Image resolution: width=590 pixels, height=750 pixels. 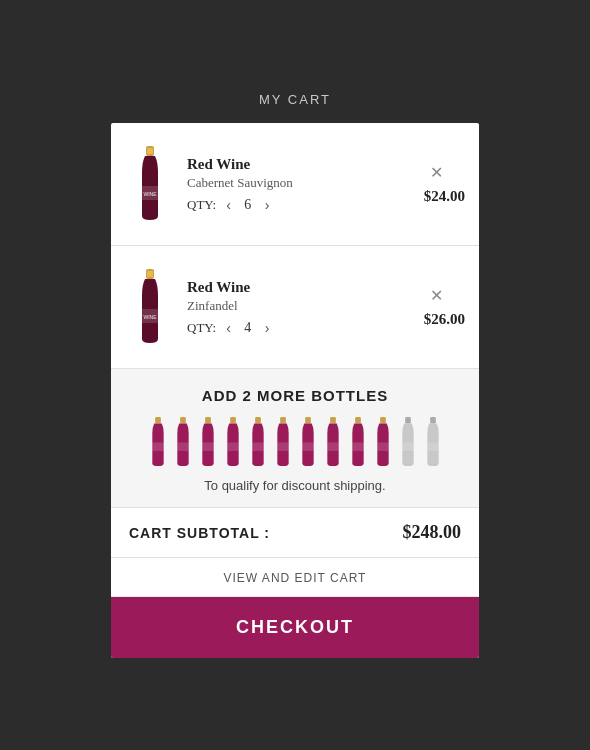 I want to click on cart-title: MY CART, so click(x=295, y=100).